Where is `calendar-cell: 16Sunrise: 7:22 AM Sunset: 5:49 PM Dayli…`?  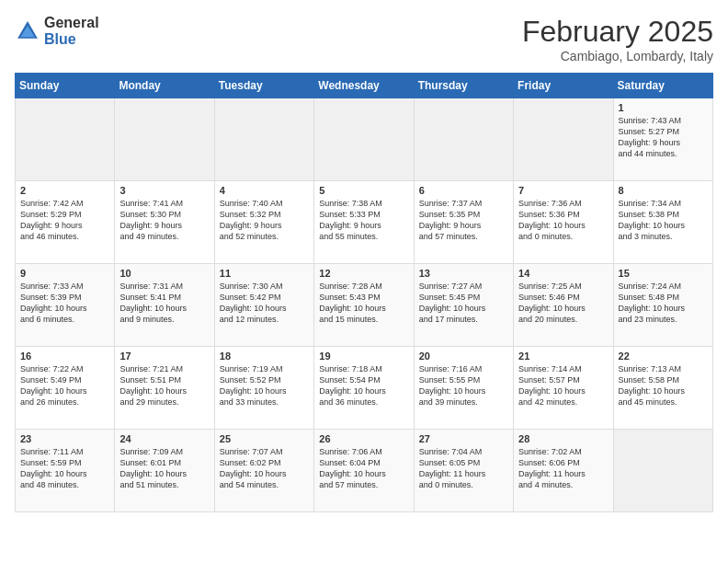
calendar-cell: 16Sunrise: 7:22 AM Sunset: 5:49 PM Dayli… is located at coordinates (65, 388).